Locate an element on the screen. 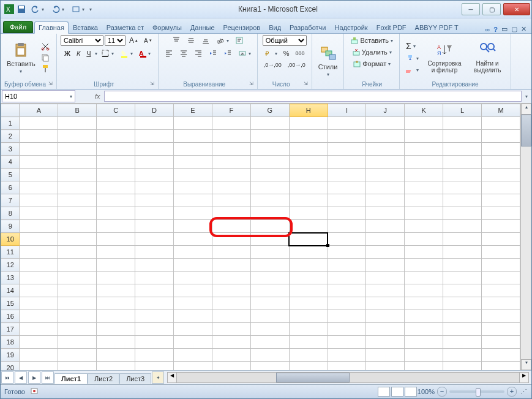  row-header: 17 is located at coordinates (10, 330).